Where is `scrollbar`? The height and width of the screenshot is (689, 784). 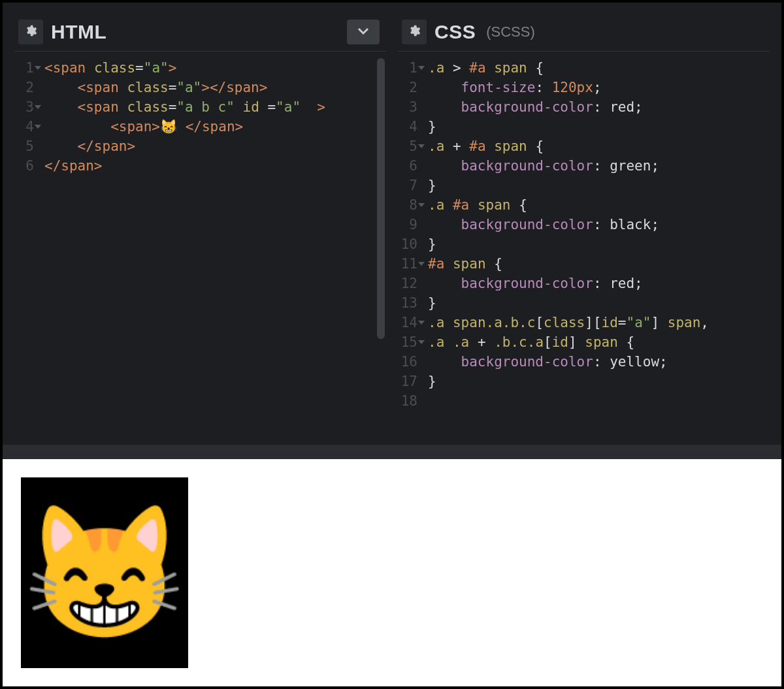
scrollbar is located at coordinates (381, 199).